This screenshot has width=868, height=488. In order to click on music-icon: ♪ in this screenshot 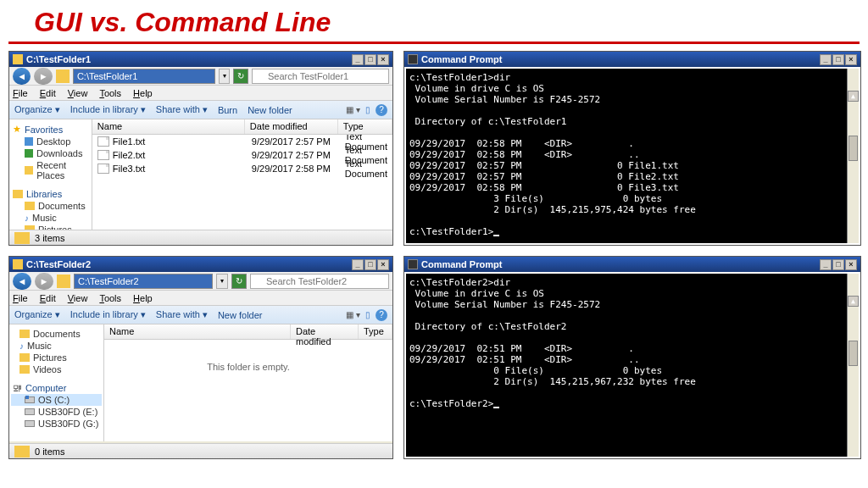, I will do `click(27, 219)`.